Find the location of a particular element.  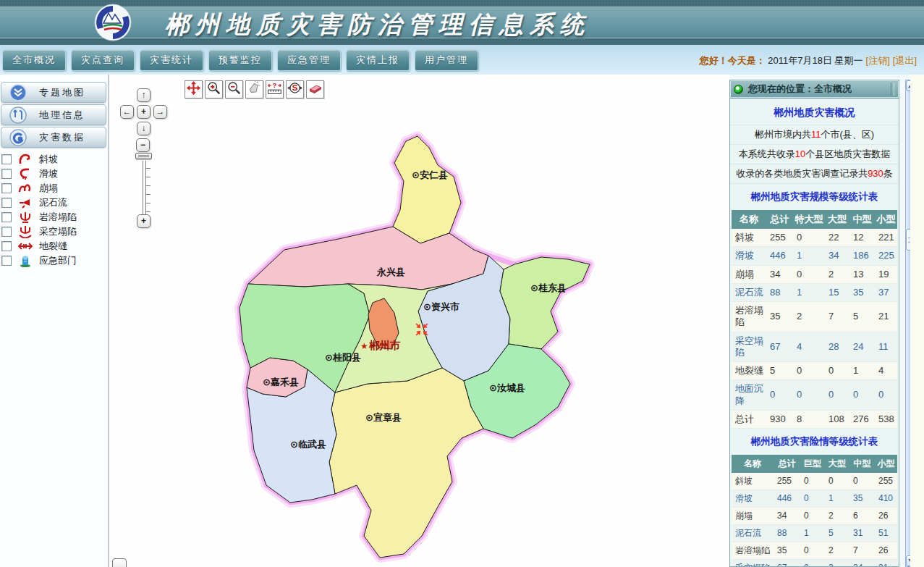

pan-tool-button is located at coordinates (194, 90).